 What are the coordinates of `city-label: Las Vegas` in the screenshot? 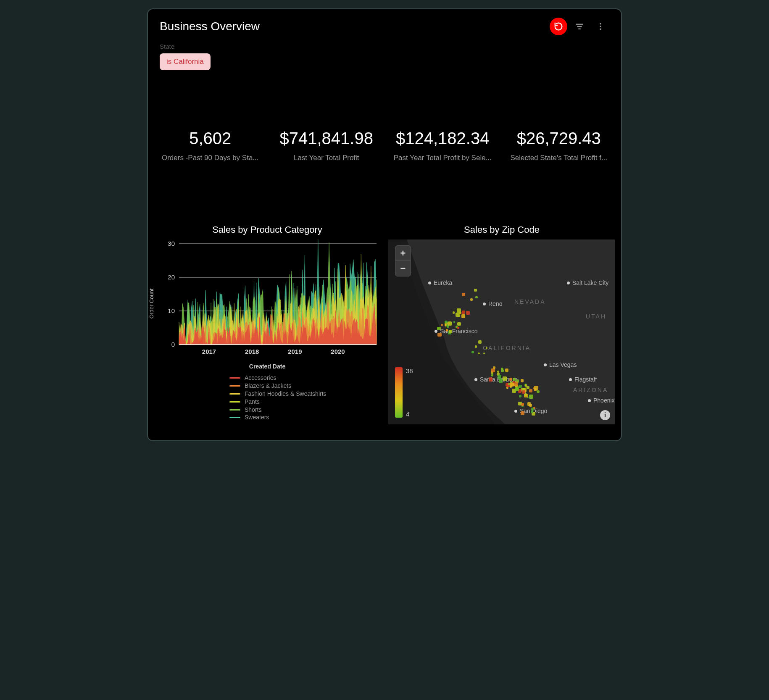 It's located at (560, 365).